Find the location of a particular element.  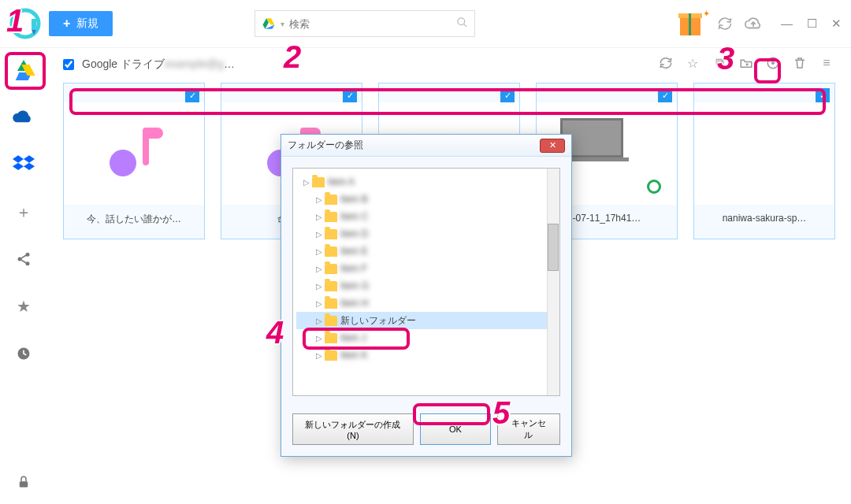

close-button: ✕ is located at coordinates (837, 24).